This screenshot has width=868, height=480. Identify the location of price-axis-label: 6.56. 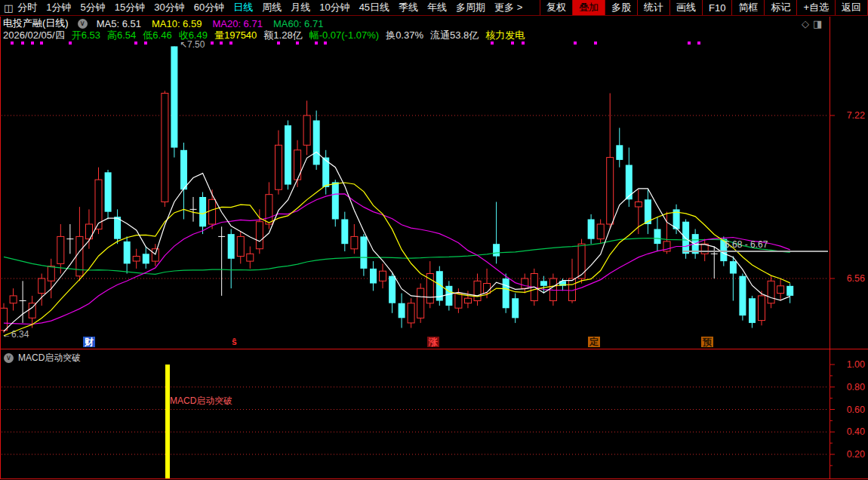
(848, 278).